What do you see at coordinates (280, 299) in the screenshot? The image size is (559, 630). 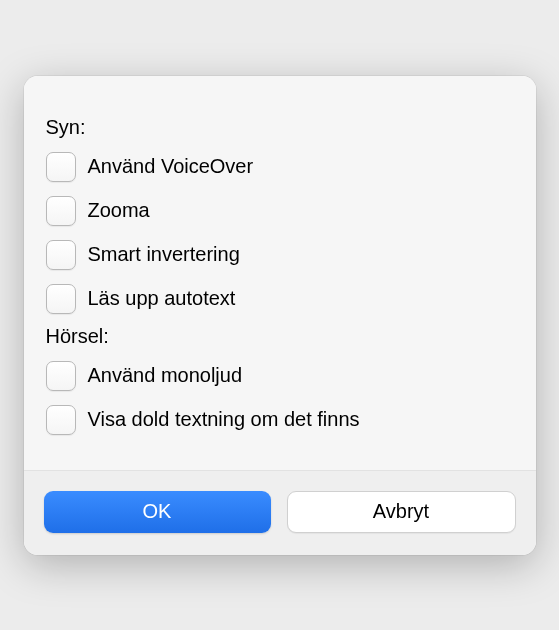 I see `option-row-speak-autotext: Läs upp autotext` at bounding box center [280, 299].